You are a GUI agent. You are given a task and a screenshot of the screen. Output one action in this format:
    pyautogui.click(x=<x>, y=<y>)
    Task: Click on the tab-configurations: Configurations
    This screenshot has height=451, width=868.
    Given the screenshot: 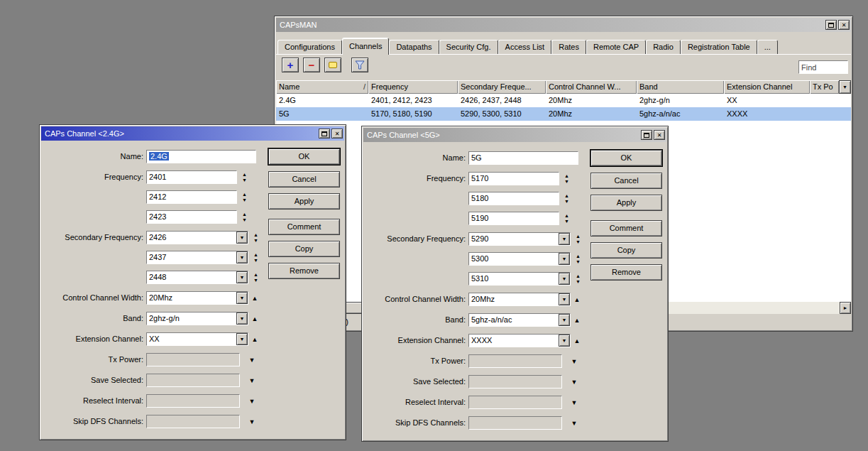 What is the action you would take?
    pyautogui.click(x=309, y=47)
    